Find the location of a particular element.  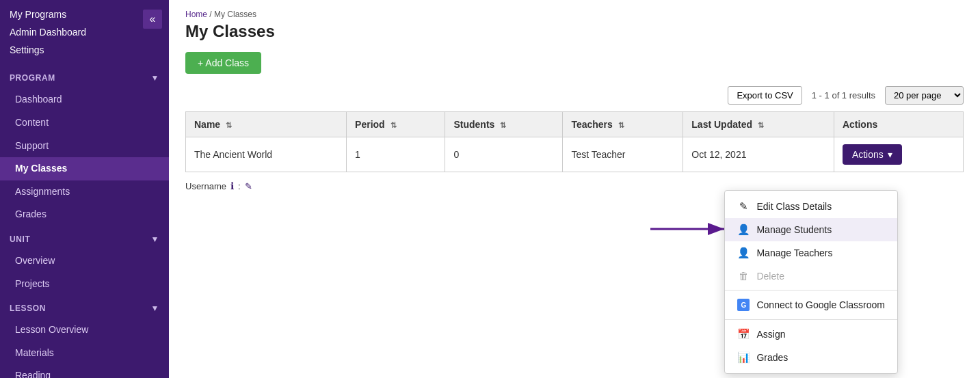

manage-students-item: 👤 Manage Students is located at coordinates (811, 230).